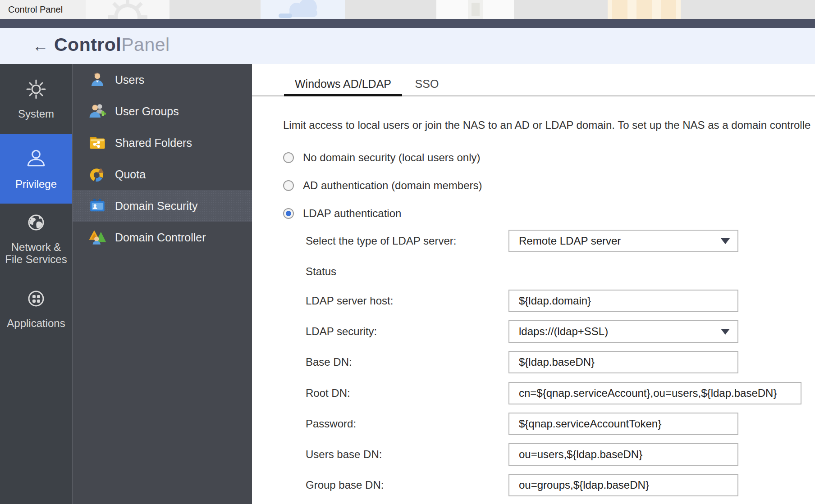 Image resolution: width=815 pixels, height=504 pixels. I want to click on intro-text: Limit access to local users or join the …, so click(547, 125).